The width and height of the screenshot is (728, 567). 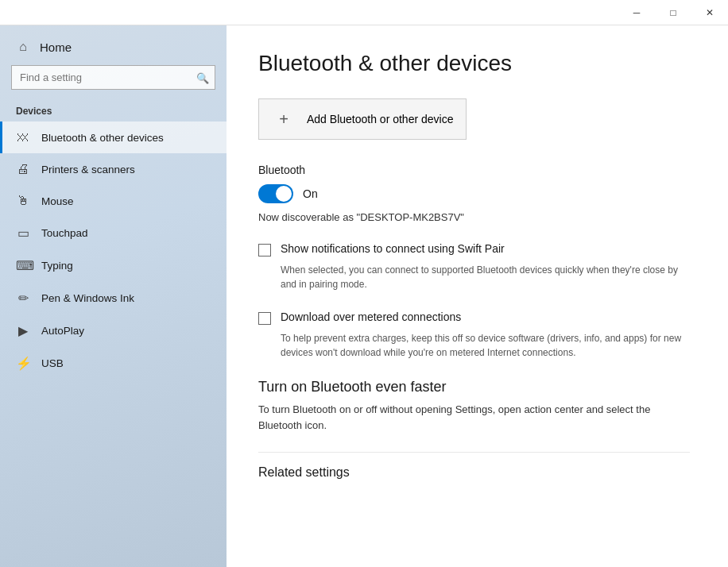 What do you see at coordinates (113, 299) in the screenshot?
I see `sidebar-item-pen: ✏ Pen & Windows Ink` at bounding box center [113, 299].